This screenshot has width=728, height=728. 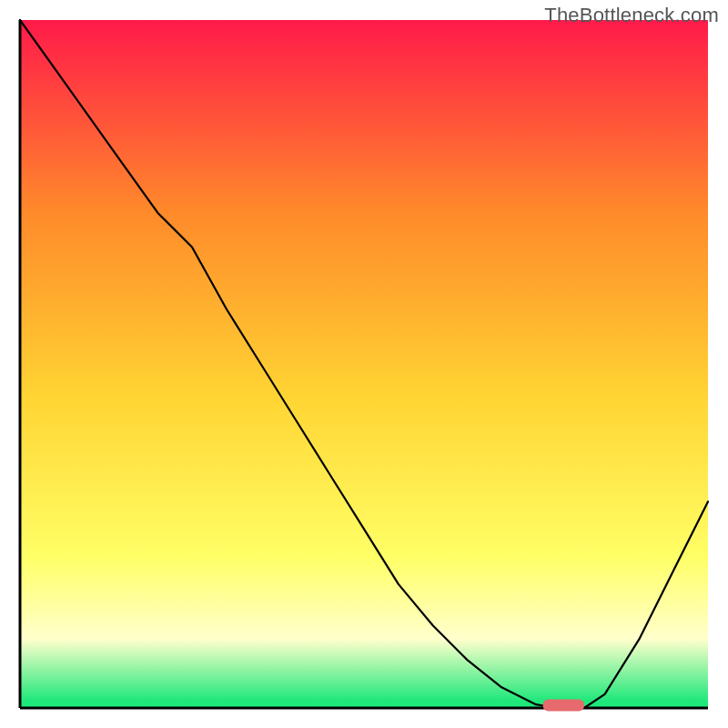 I want to click on watermark-text: TheBottleneck.com, so click(x=632, y=15).